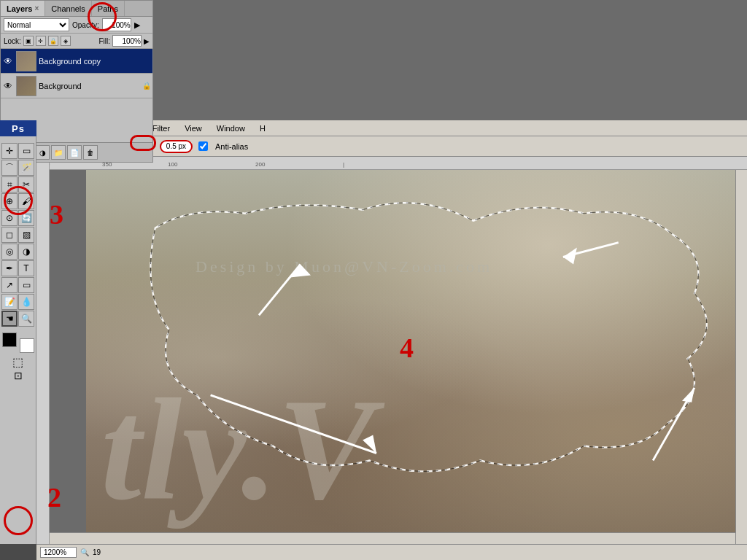 The width and height of the screenshot is (747, 560). What do you see at coordinates (8, 86) in the screenshot?
I see `layer-visibility-icon-2: 👁` at bounding box center [8, 86].